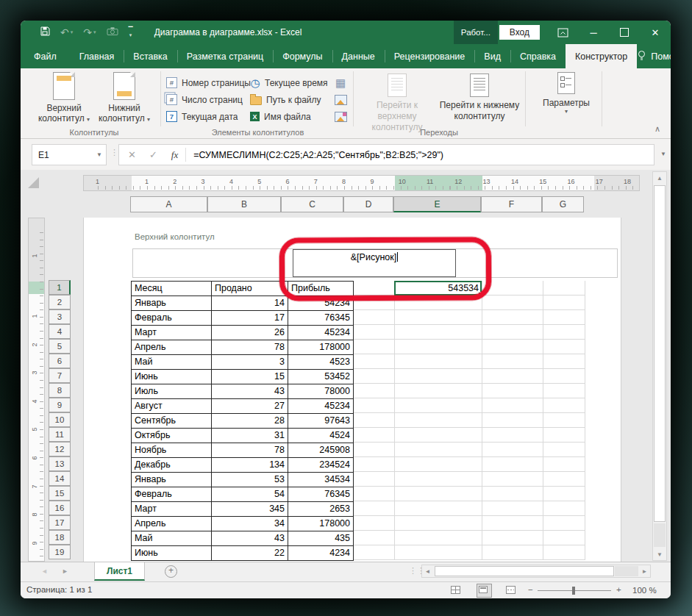 This screenshot has height=616, width=692. I want to click on row-header-18: 18, so click(60, 537).